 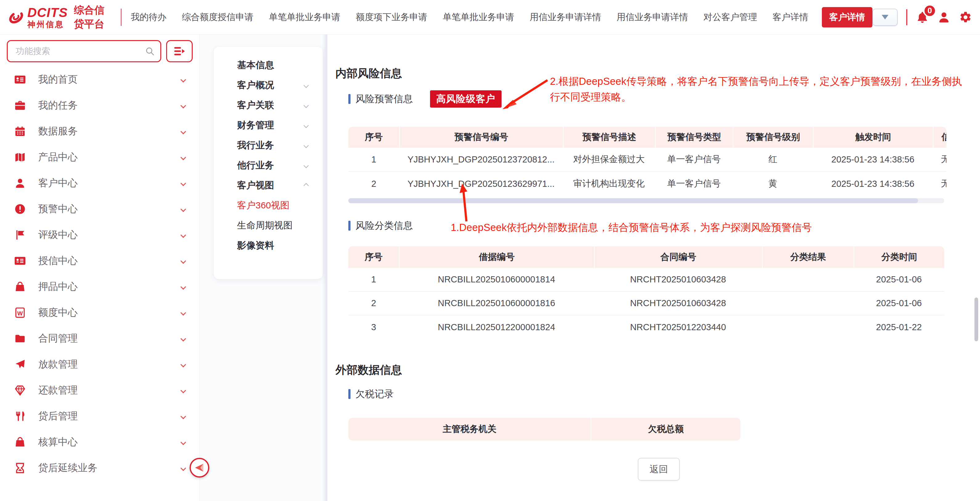 What do you see at coordinates (808, 279) in the screenshot?
I see `table-cell` at bounding box center [808, 279].